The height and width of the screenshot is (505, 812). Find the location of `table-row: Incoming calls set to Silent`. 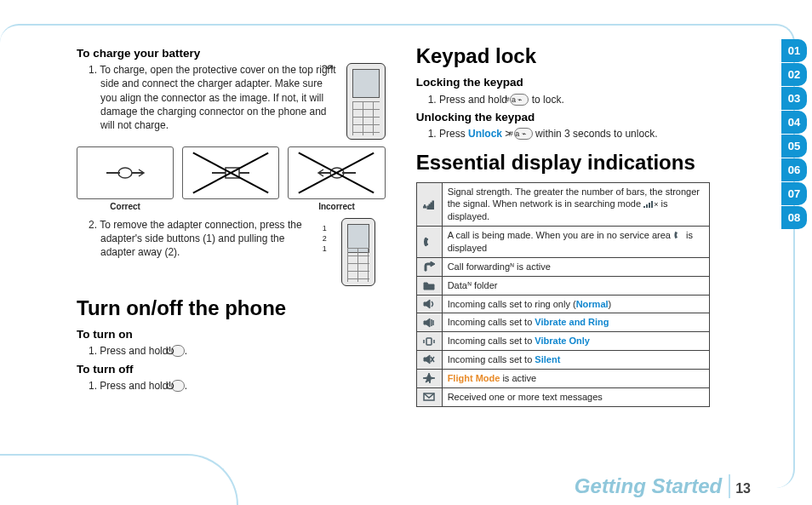

table-row: Incoming calls set to Silent is located at coordinates (563, 360).